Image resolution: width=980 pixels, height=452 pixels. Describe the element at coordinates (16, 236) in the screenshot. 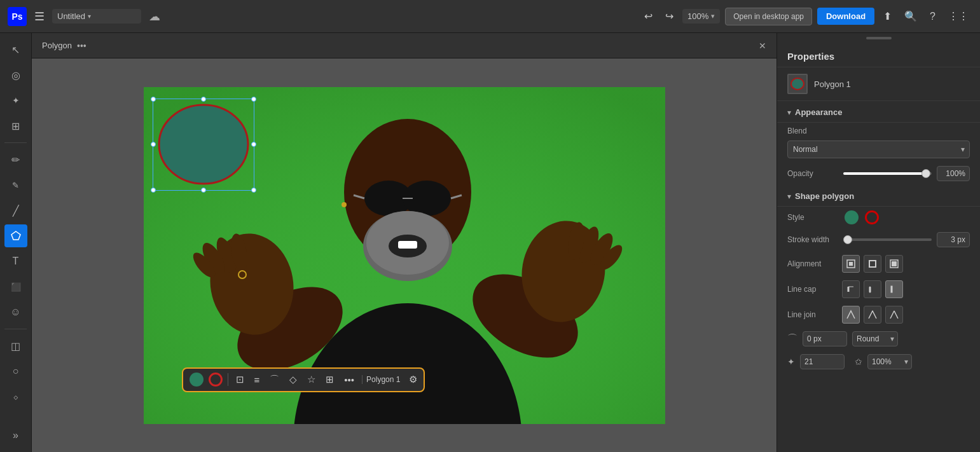

I see `tool-shape` at that location.